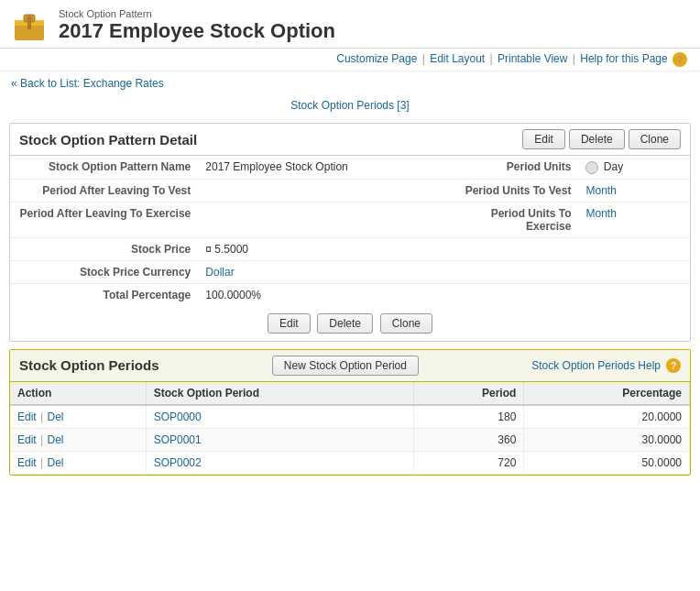 This screenshot has width=700, height=591. What do you see at coordinates (104, 191) in the screenshot?
I see `label-period-vest: Period After Leaving To Vest` at bounding box center [104, 191].